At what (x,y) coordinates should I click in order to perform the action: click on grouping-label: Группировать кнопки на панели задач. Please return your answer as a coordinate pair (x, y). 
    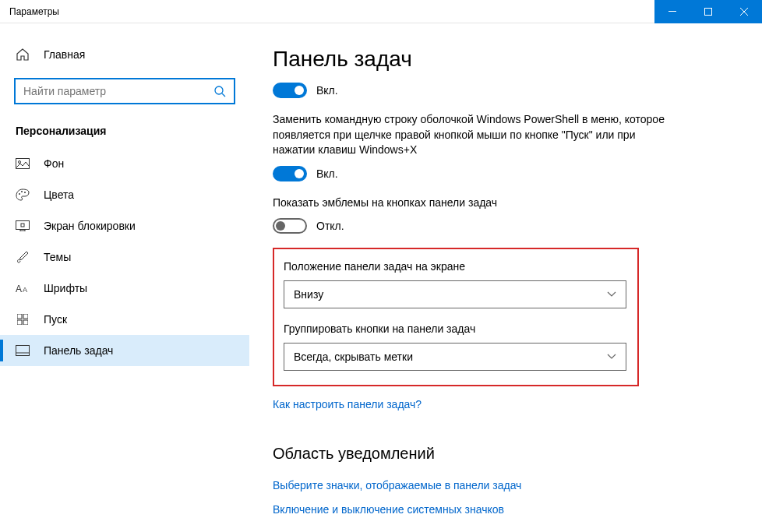
    Looking at the image, I should click on (456, 329).